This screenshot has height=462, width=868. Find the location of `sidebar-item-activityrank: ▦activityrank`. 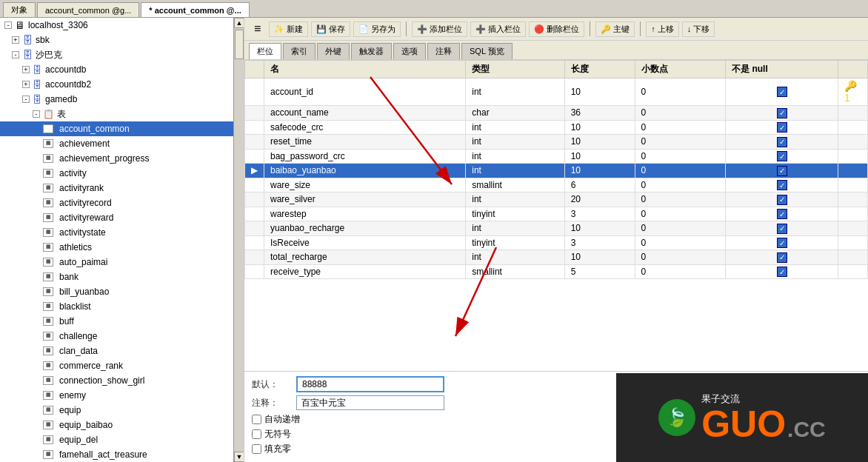

sidebar-item-activityrank: ▦activityrank is located at coordinates (121, 188).